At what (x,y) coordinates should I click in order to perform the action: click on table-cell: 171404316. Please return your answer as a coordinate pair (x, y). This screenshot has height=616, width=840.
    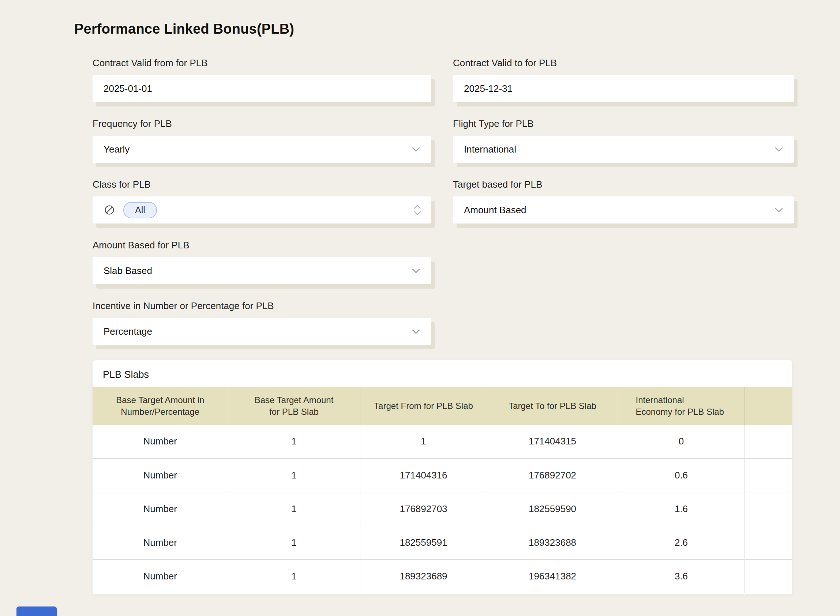
    Looking at the image, I should click on (424, 475).